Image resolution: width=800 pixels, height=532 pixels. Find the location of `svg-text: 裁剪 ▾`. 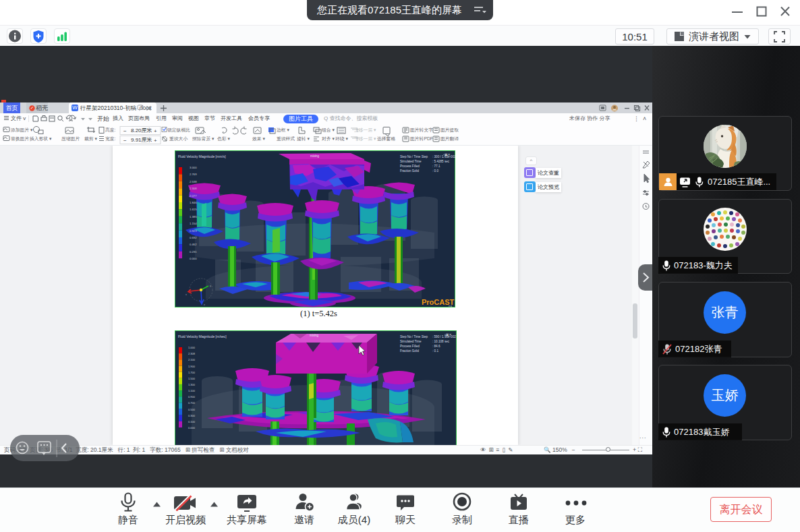

svg-text: 裁剪 ▾ is located at coordinates (90, 139).